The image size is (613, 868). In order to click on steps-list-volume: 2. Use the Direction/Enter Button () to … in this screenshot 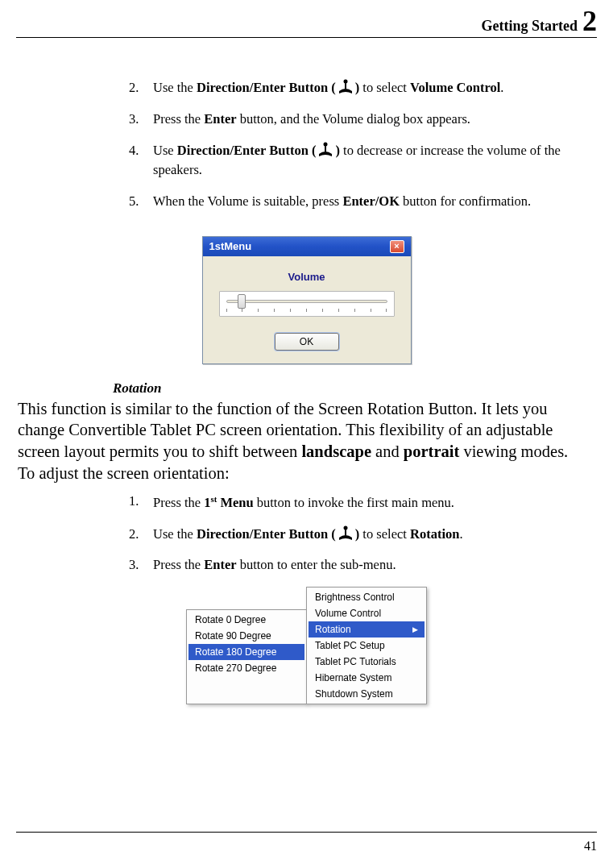, I will do `click(306, 145)`.